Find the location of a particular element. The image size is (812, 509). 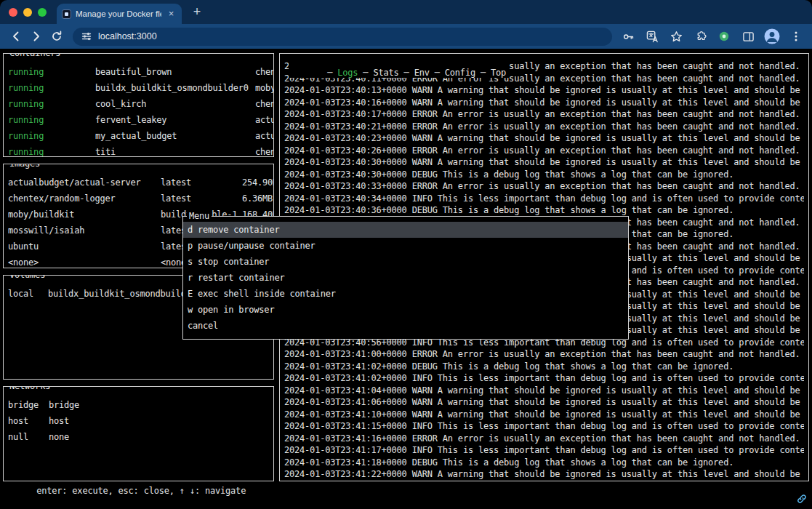

container-row: runningbuildx_buildkit_osmondbuilder0mob… is located at coordinates (138, 88).